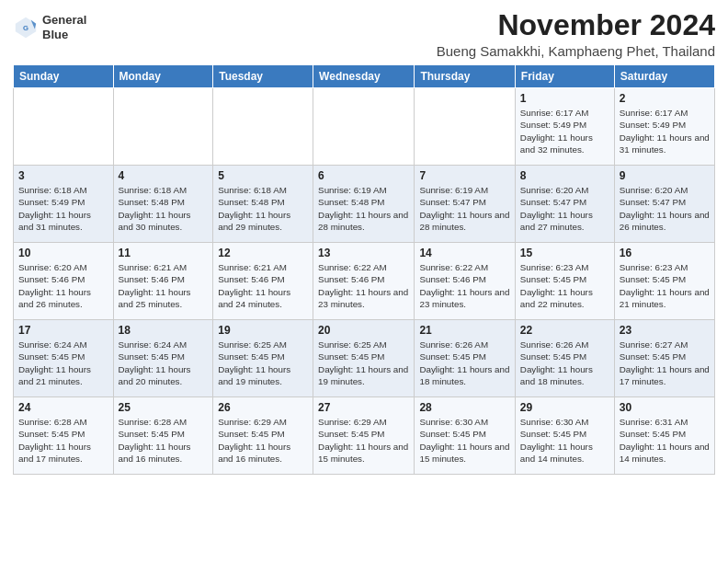  I want to click on day-cell: 22Sunrise: 6:26 AM Sunset: 5:45 PM Dayli…, so click(564, 359).